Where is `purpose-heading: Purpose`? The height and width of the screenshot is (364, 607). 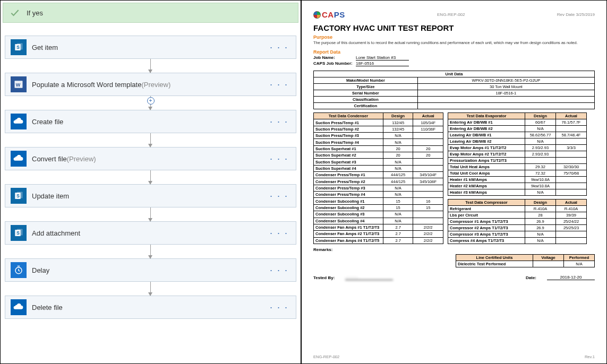 purpose-heading: Purpose is located at coordinates (454, 37).